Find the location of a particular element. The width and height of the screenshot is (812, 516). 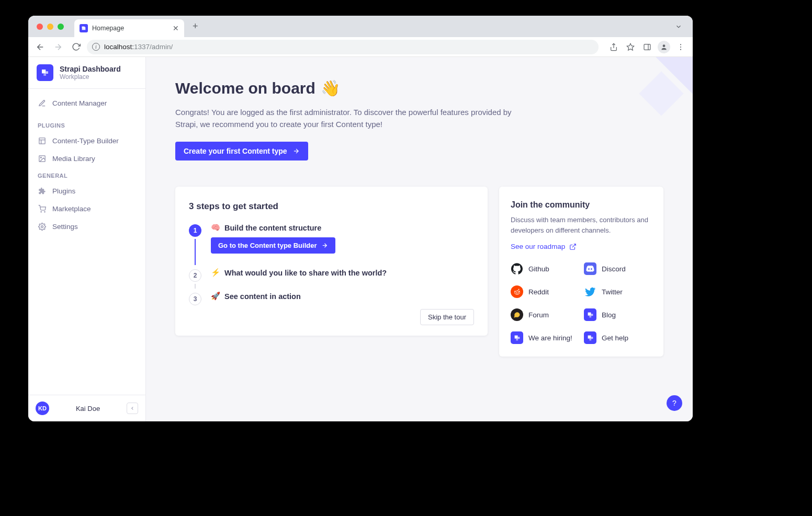

new-tab-button: + is located at coordinates (196, 26).